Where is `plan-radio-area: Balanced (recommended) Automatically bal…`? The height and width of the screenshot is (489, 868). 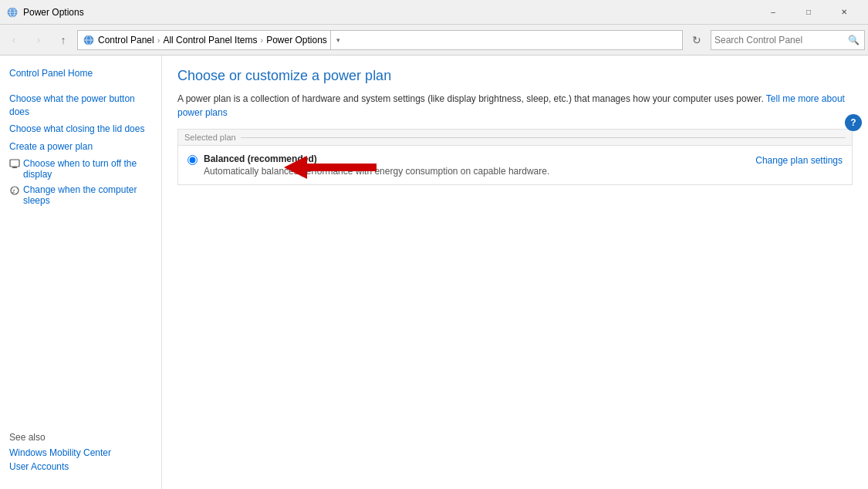
plan-radio-area: Balanced (recommended) Automatically bal… is located at coordinates (471, 165).